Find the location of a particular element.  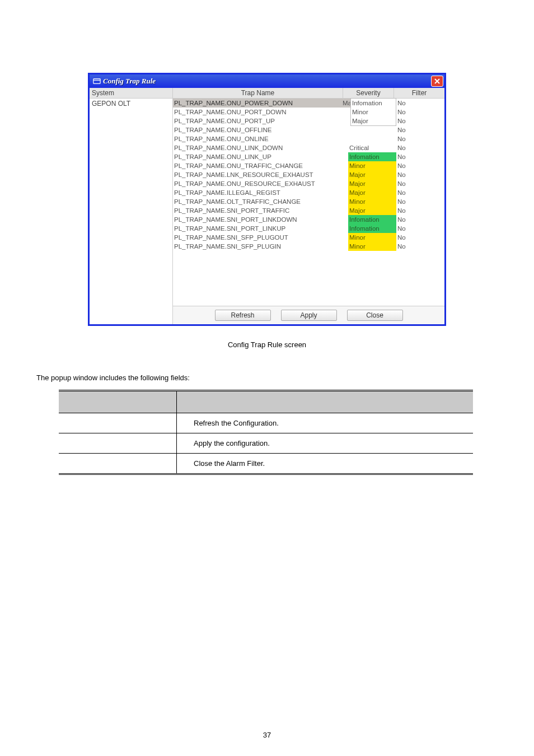

table-row: PL_TRAP_NAME.SNI_PORT_TRAFFICMajorNo is located at coordinates (309, 211).